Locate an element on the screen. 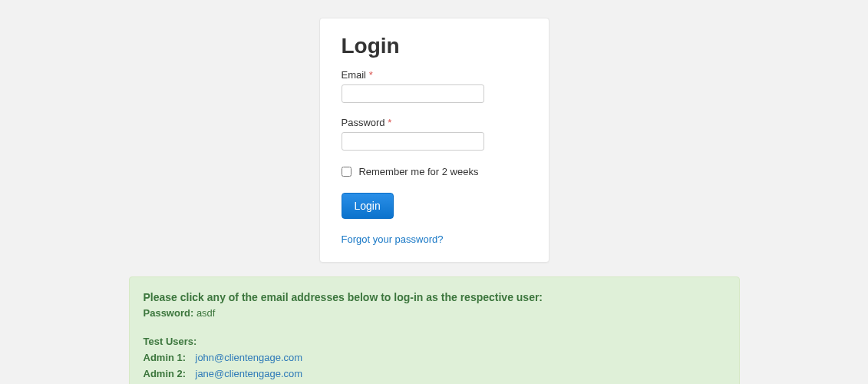 The width and height of the screenshot is (868, 384). login-button: Login is located at coordinates (368, 206).